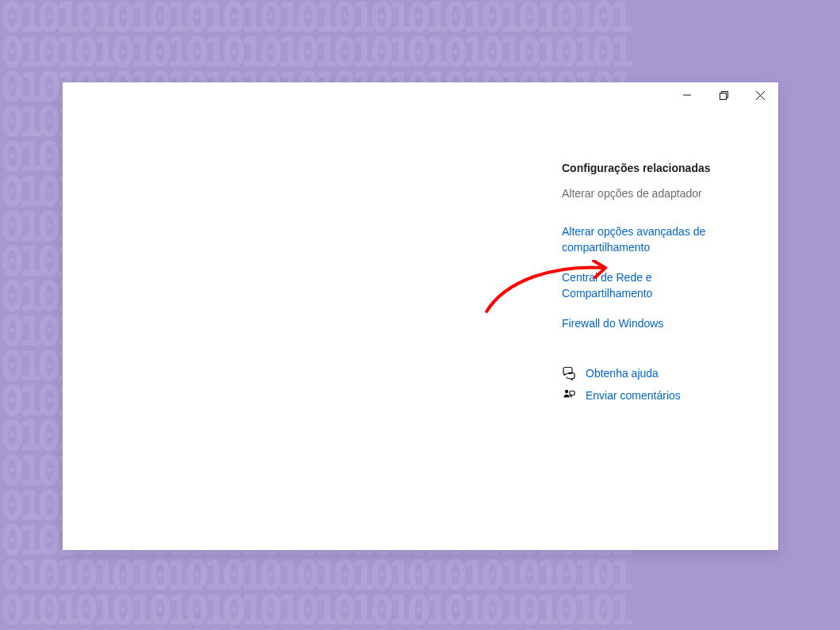 Image resolution: width=840 pixels, height=630 pixels. I want to click on minimize-icon, so click(687, 95).